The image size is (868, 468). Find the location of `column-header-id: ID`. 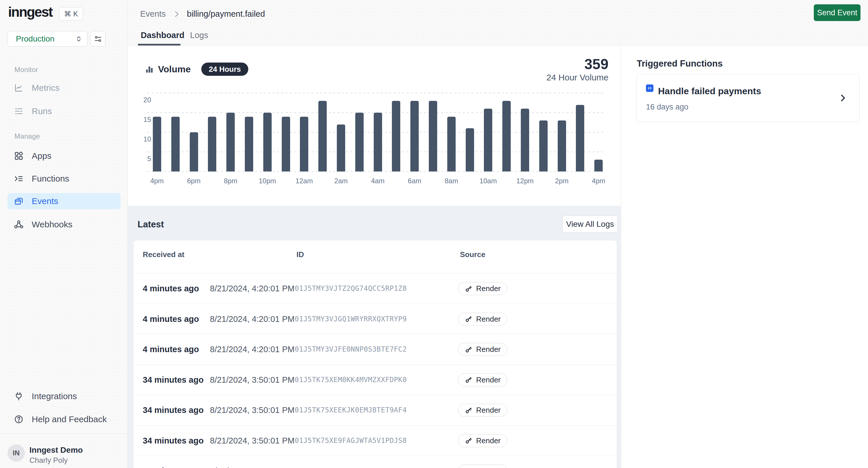

column-header-id: ID is located at coordinates (300, 255).